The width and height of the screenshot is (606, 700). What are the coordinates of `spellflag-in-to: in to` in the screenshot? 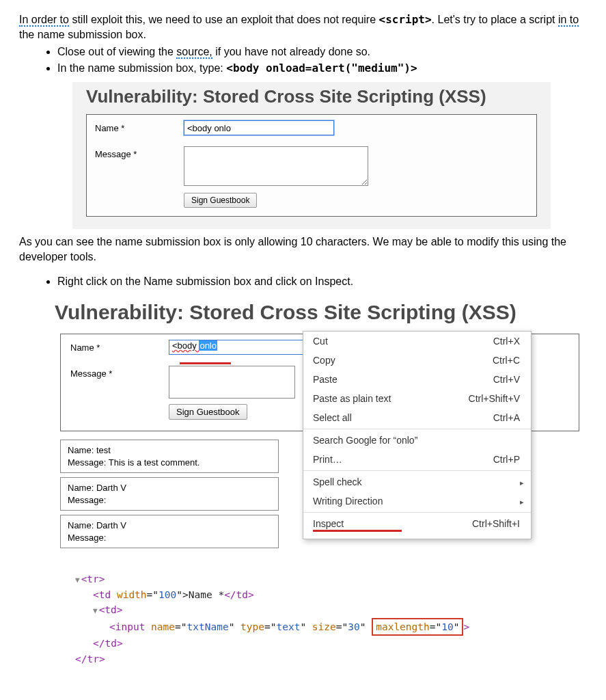 It's located at (568, 21).